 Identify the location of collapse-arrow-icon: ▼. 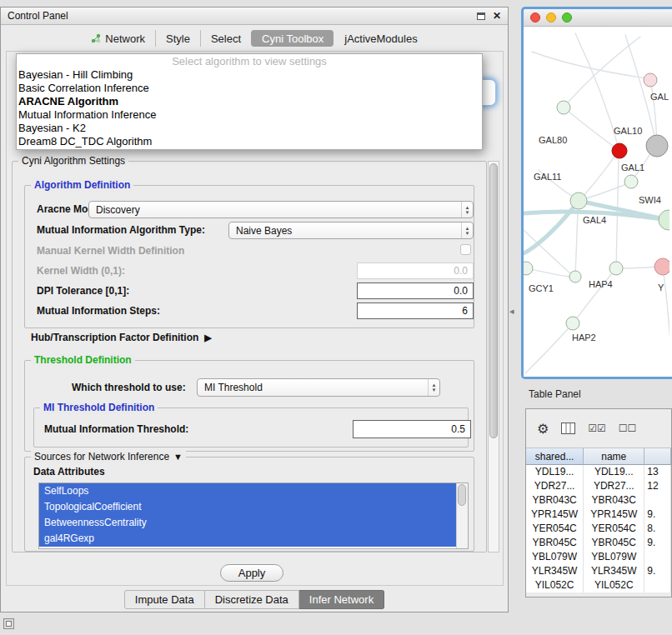
(178, 457).